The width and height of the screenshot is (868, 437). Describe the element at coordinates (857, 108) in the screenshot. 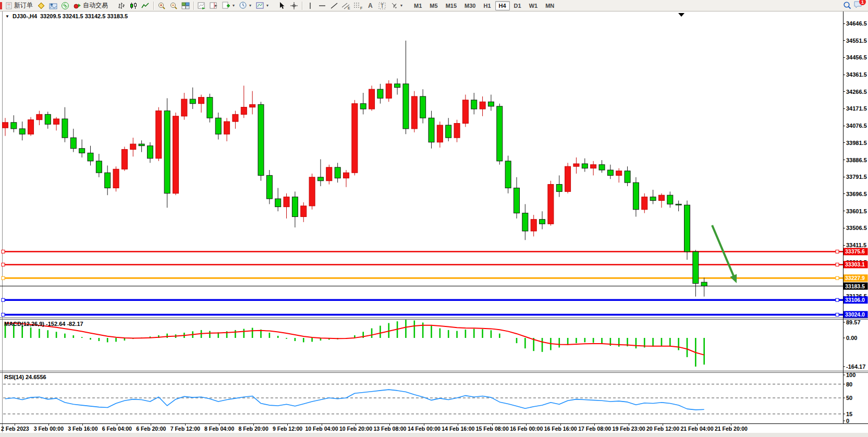

I see `svg-text: 34171.5` at that location.